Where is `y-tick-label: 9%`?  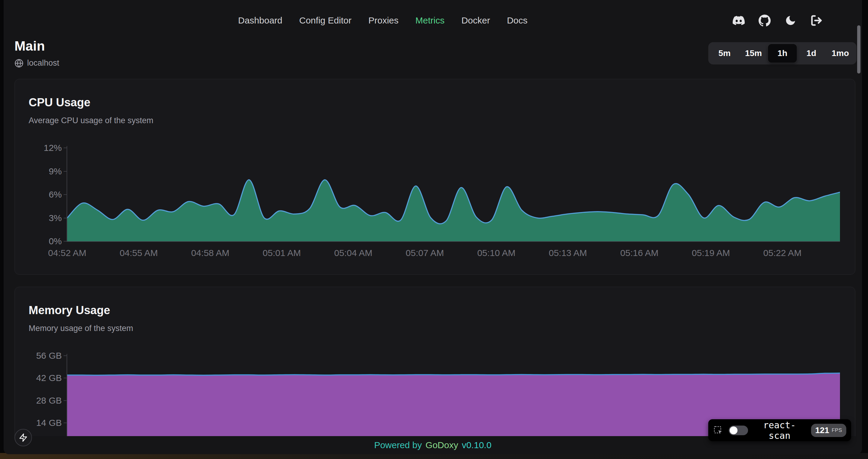
y-tick-label: 9% is located at coordinates (55, 171).